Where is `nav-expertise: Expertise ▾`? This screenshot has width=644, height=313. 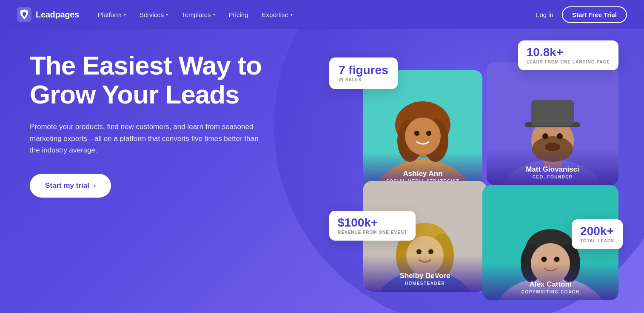
nav-expertise: Expertise ▾ is located at coordinates (277, 14).